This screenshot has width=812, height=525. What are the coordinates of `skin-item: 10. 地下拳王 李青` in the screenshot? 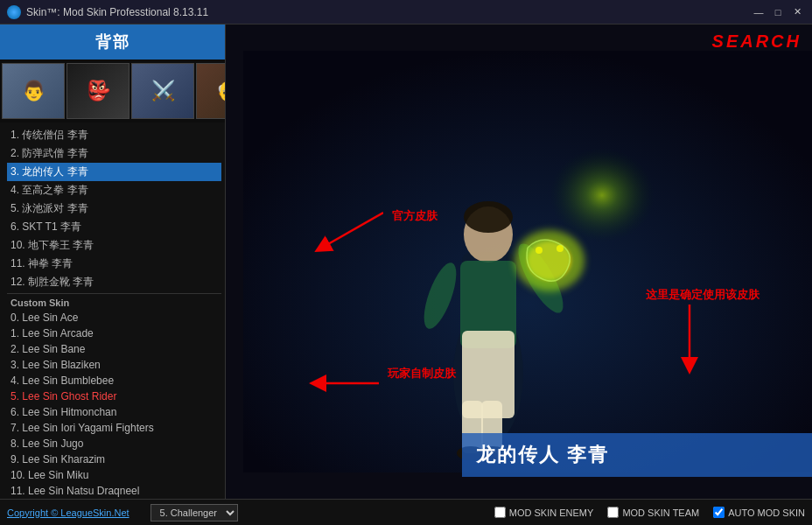 It's located at (114, 245).